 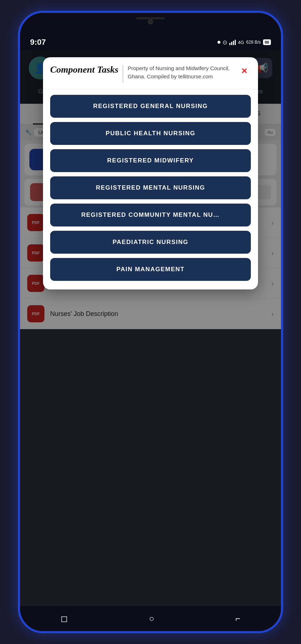 What do you see at coordinates (233, 42) in the screenshot?
I see `signal-bars` at bounding box center [233, 42].